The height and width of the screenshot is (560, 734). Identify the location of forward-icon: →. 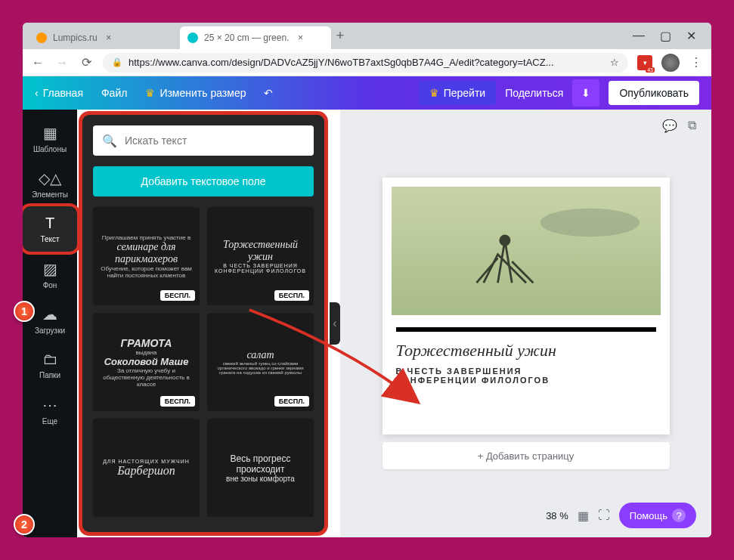
(62, 63).